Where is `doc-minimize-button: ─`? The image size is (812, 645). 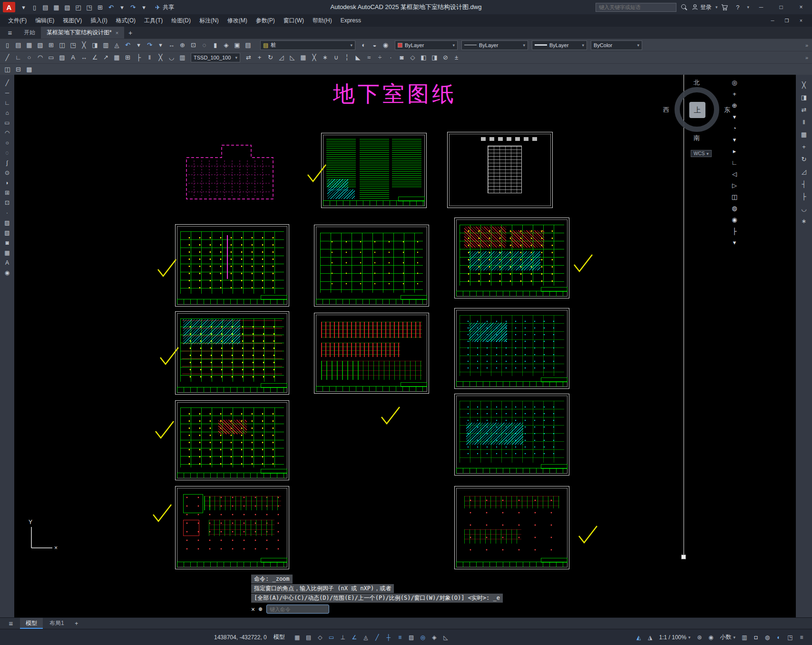
doc-minimize-button: ─ is located at coordinates (773, 20).